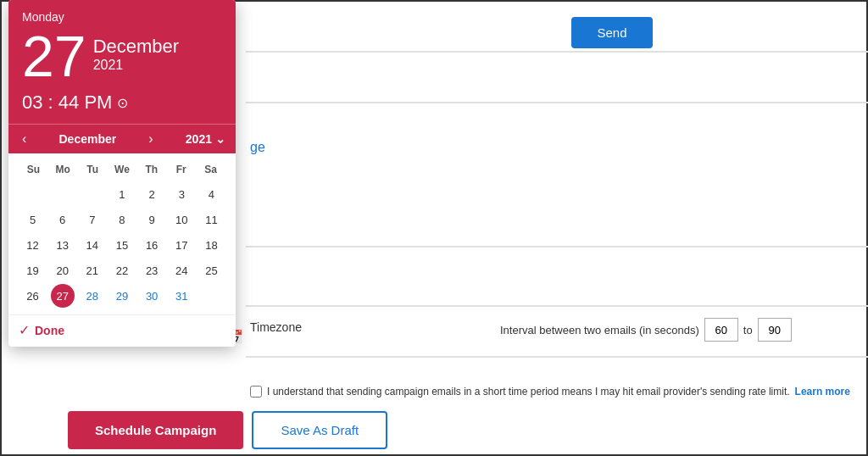  What do you see at coordinates (33, 220) in the screenshot?
I see `calendar-day: 5` at bounding box center [33, 220].